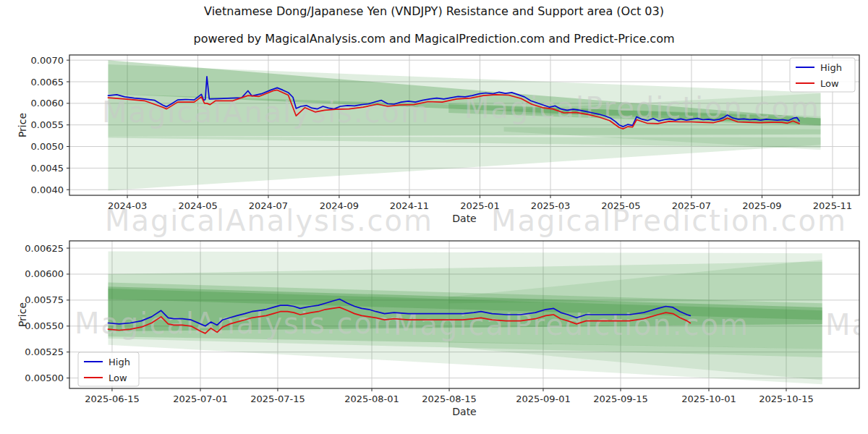 The height and width of the screenshot is (434, 868). I want to click on y-tick-label: 0.0045, so click(48, 168).